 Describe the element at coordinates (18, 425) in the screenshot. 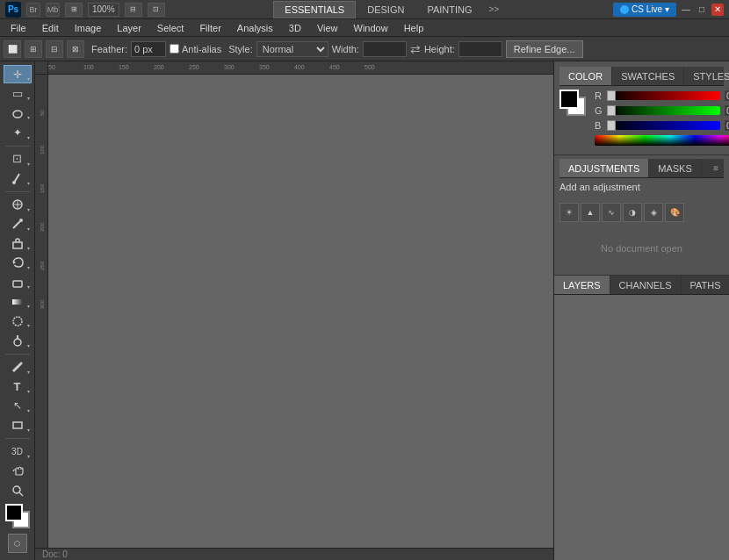

I see `shape-tool: ▾` at that location.